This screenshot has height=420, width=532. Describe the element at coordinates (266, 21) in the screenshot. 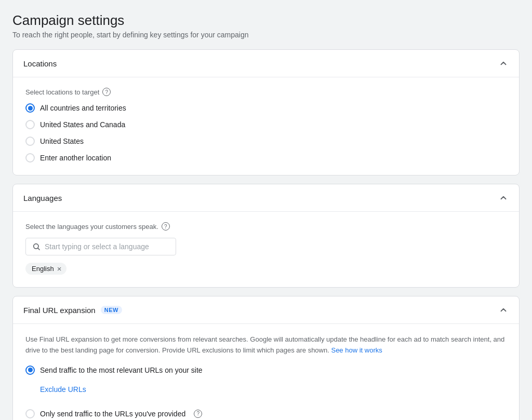

I see `page-title: Campaign settings` at that location.